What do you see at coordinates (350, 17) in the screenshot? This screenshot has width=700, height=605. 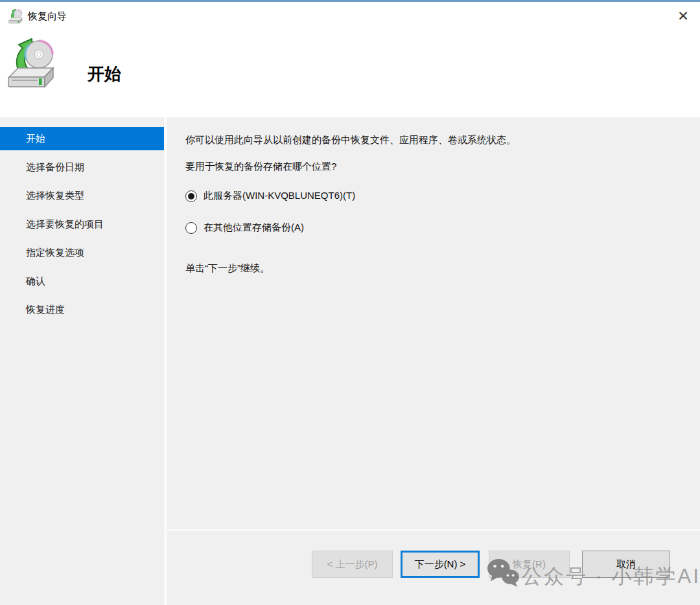 I see `titlebar: 恢复向导 ✕` at bounding box center [350, 17].